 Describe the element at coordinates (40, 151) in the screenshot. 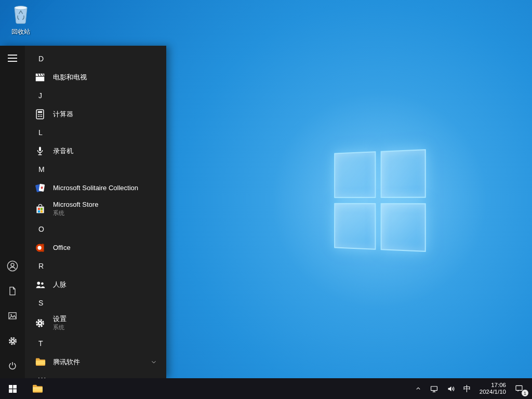

I see `microphone-icon` at that location.